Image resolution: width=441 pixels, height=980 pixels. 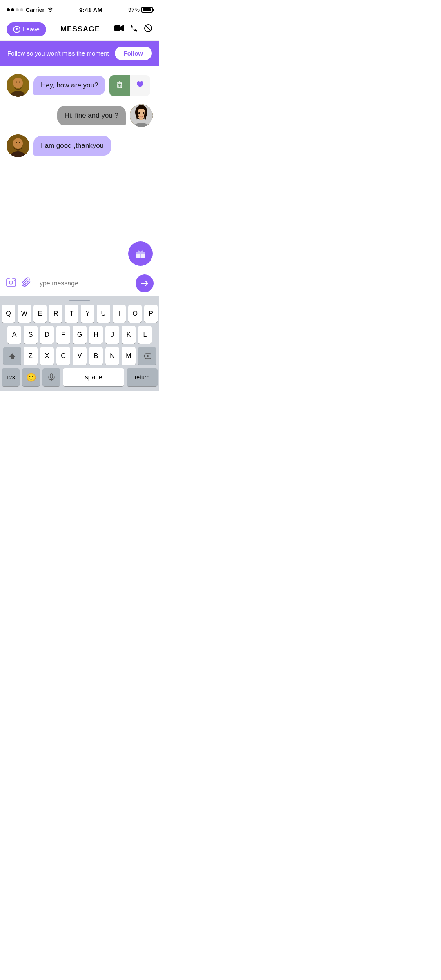 I want to click on key-return: return, so click(x=142, y=377).